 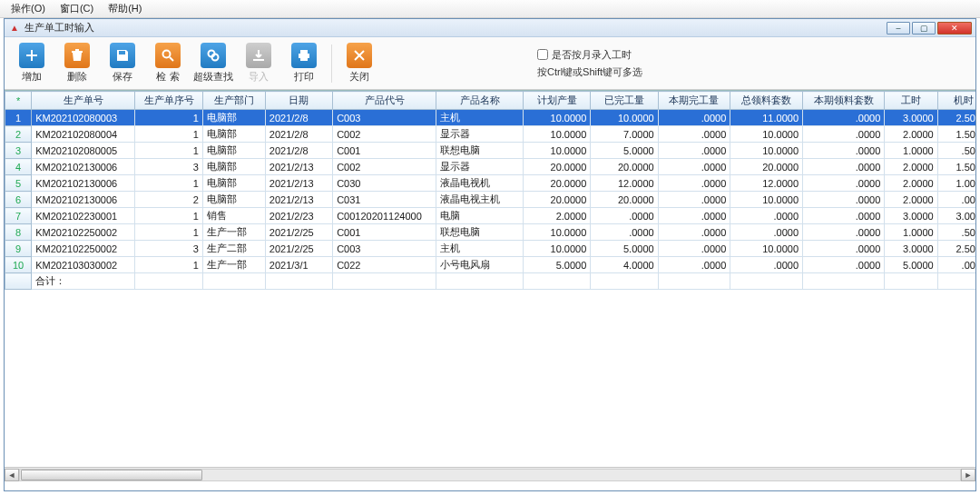 What do you see at coordinates (18, 118) in the screenshot?
I see `row-number: 1` at bounding box center [18, 118].